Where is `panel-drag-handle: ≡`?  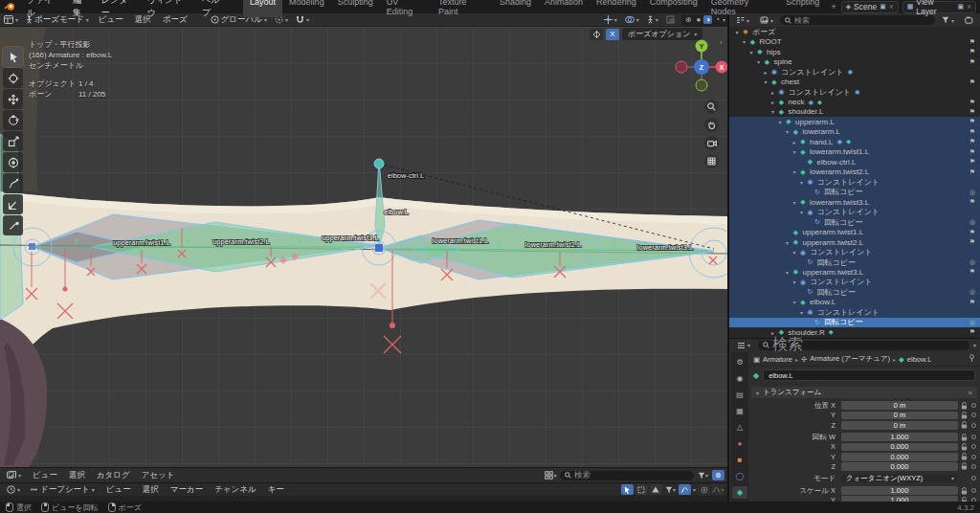
panel-drag-handle: ≡ is located at coordinates (970, 392).